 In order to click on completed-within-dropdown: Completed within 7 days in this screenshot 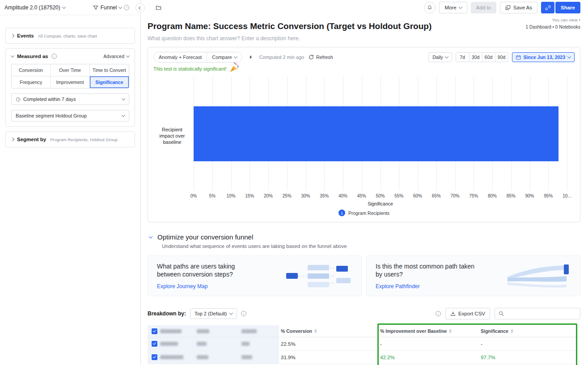, I will do `click(70, 99)`.